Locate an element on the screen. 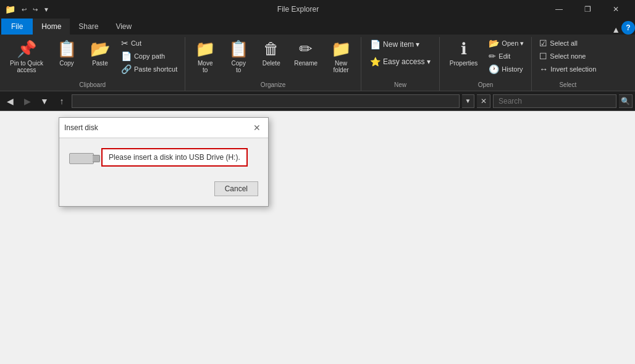 This screenshot has height=364, width=635. organize-group-content: 📁 Moveto 📋 Copyto 🗑 Delete ✏ Rename 📁 Ne… is located at coordinates (273, 59).